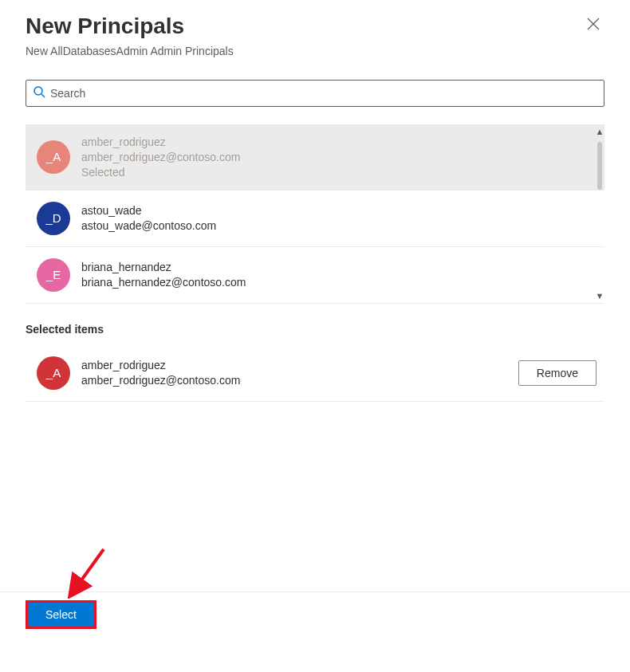 This screenshot has height=672, width=630. I want to click on close-button, so click(593, 26).